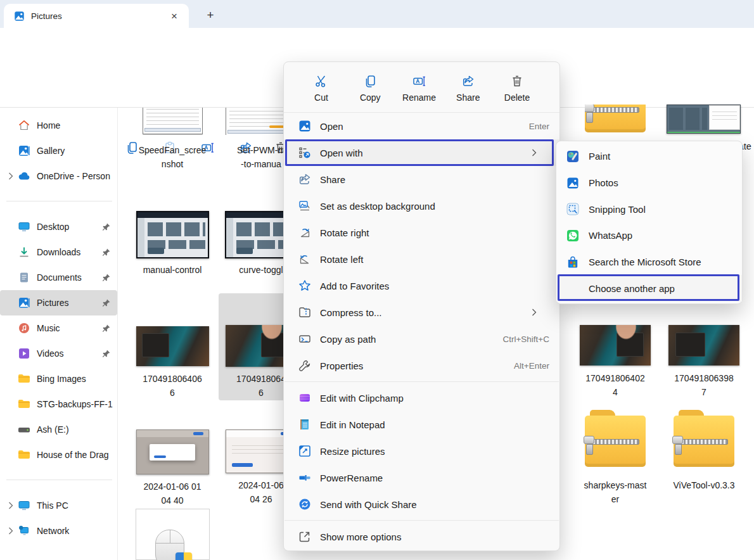 Image resolution: width=754 pixels, height=560 pixels. I want to click on quick-action-label: Delete, so click(517, 98).